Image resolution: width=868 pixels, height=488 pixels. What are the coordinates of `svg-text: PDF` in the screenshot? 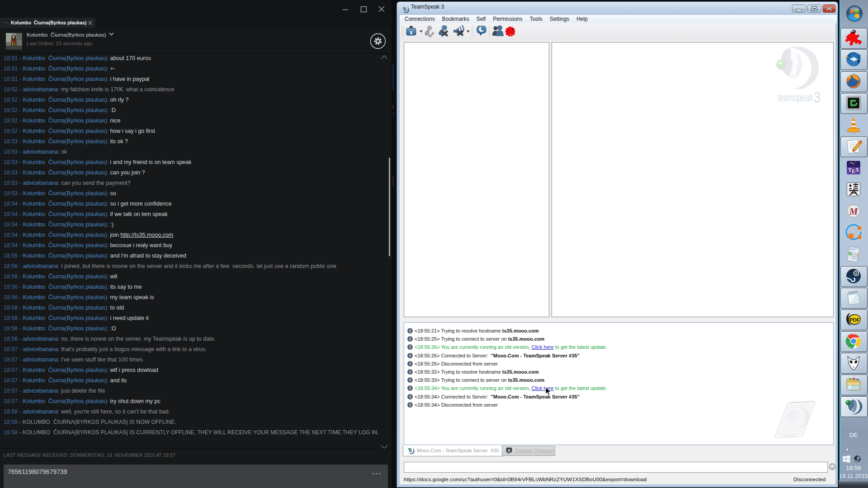 It's located at (854, 320).